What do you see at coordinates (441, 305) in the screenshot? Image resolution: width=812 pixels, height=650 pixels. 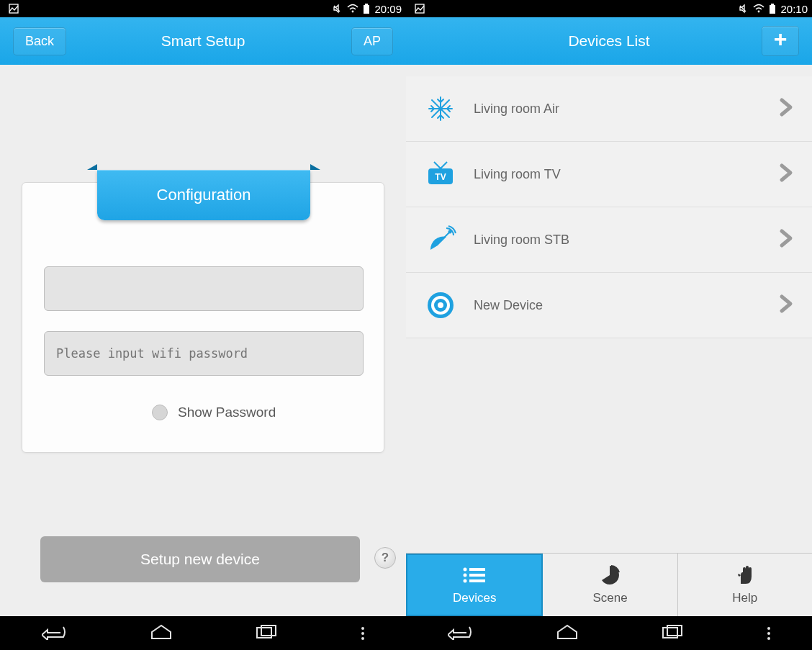 I see `target-icon` at bounding box center [441, 305].